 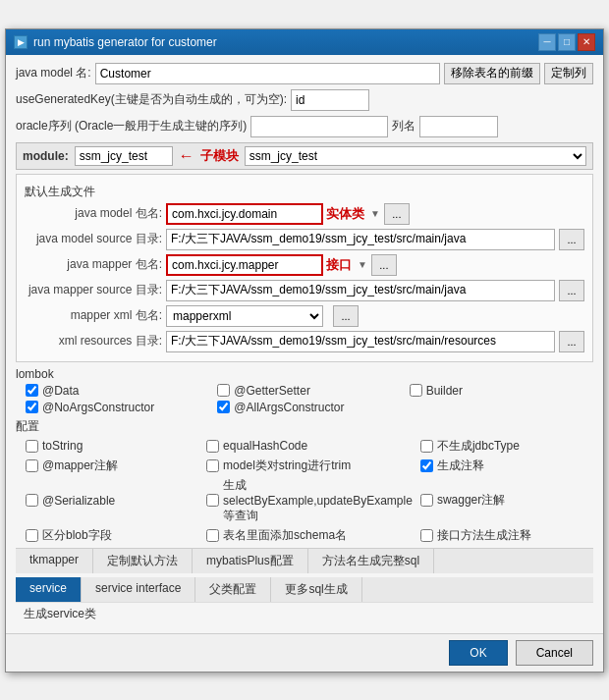 I want to click on title-bar-left: ▶ run mybatis generator for customer, so click(x=116, y=42).